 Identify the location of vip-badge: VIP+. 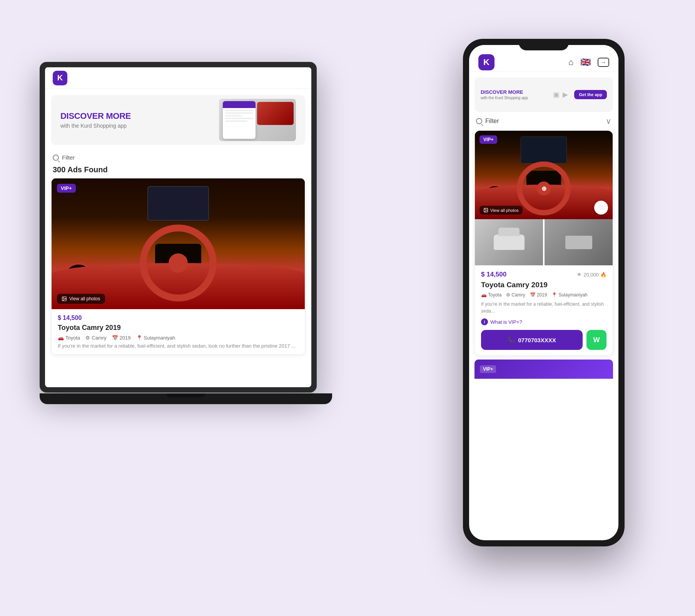
(66, 188).